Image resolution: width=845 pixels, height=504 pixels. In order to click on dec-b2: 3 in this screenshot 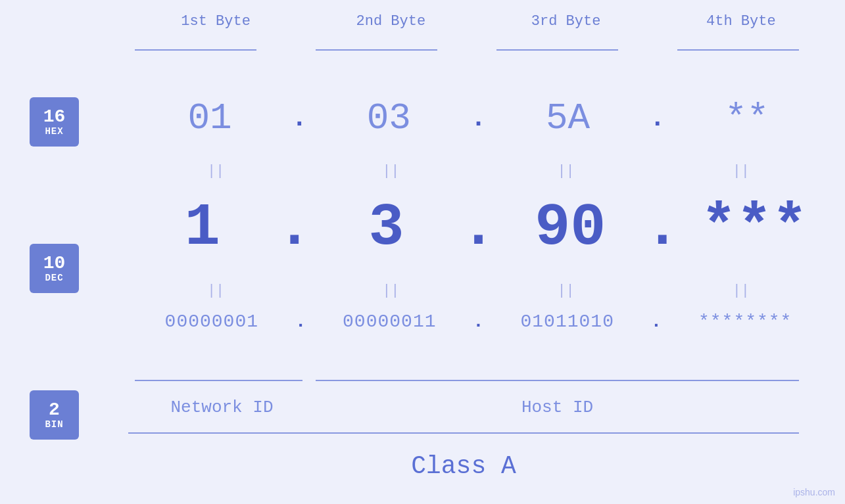, I will do `click(387, 228)`.